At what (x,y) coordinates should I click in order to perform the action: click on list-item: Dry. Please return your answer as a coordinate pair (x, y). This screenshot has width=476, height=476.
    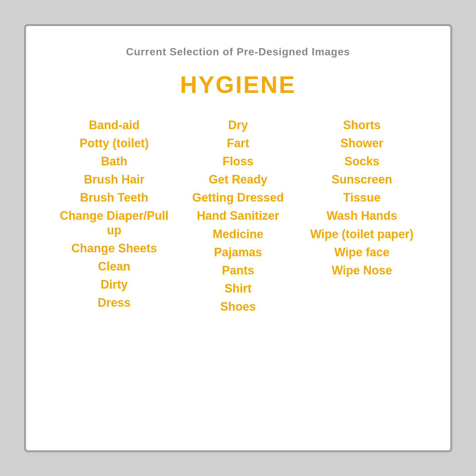
    Looking at the image, I should click on (238, 125).